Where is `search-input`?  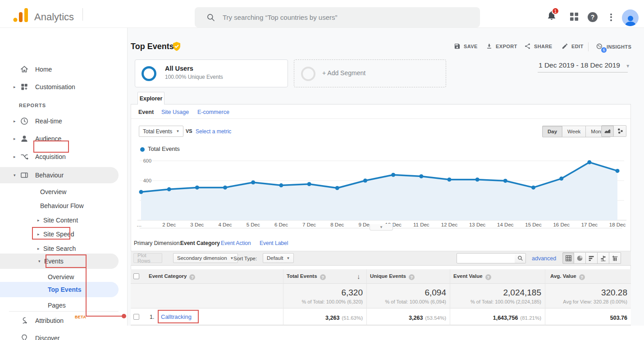 search-input is located at coordinates (340, 17).